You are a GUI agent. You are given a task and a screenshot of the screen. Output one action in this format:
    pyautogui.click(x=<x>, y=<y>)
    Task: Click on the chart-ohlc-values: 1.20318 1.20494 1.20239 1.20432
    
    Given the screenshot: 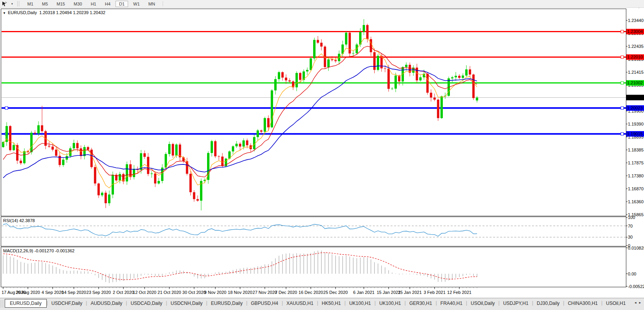 What is the action you would take?
    pyautogui.click(x=72, y=13)
    